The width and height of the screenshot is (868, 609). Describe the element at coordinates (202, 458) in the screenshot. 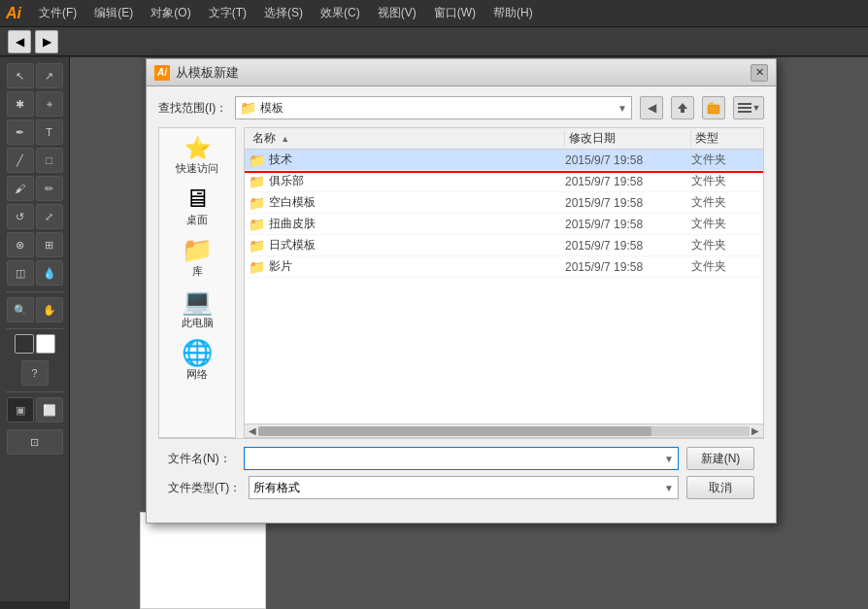

I see `filename-label: 文件名(N)：` at that location.